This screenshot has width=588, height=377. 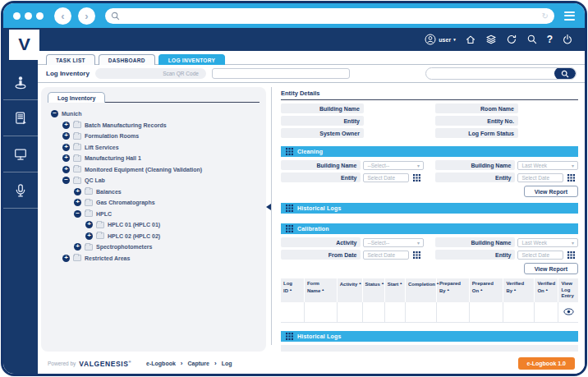 What do you see at coordinates (519, 291) in the screenshot?
I see `column-header: Verified By` at bounding box center [519, 291].